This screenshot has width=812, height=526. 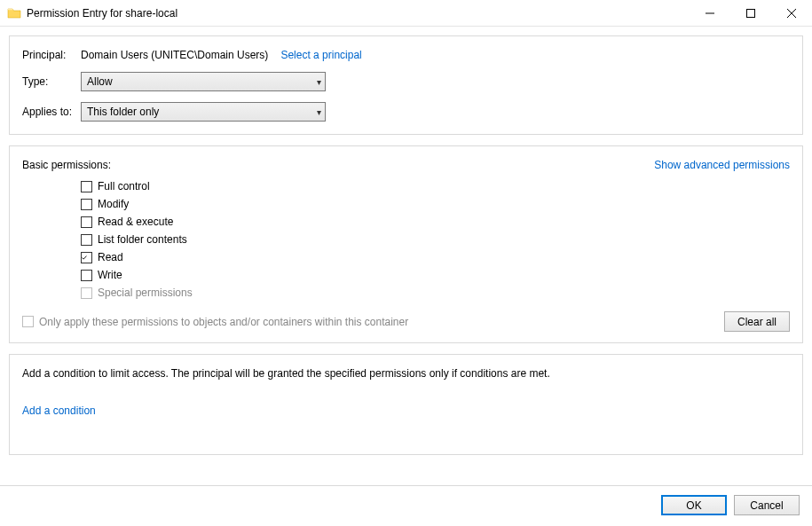 What do you see at coordinates (114, 204) in the screenshot?
I see `permission-label: Modify` at bounding box center [114, 204].